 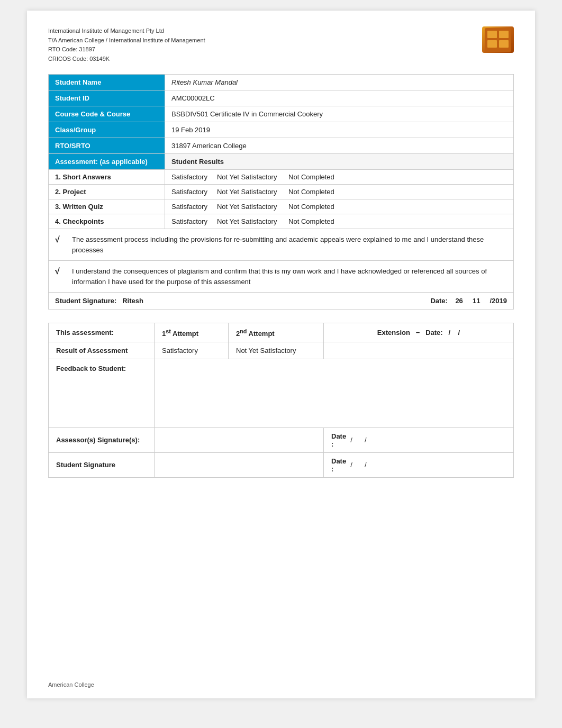 I want to click on result-2-col3: Not Completed, so click(x=311, y=192).